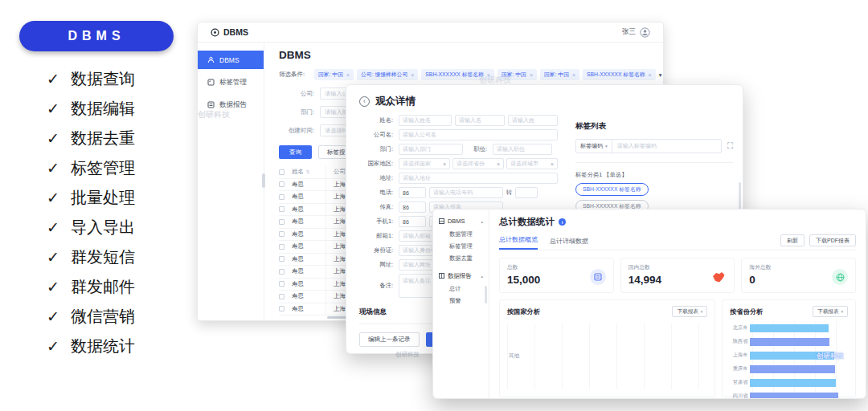 Image resolution: width=868 pixels, height=411 pixels. Describe the element at coordinates (412, 193) in the screenshot. I see `tel-code-input: 86` at that location.